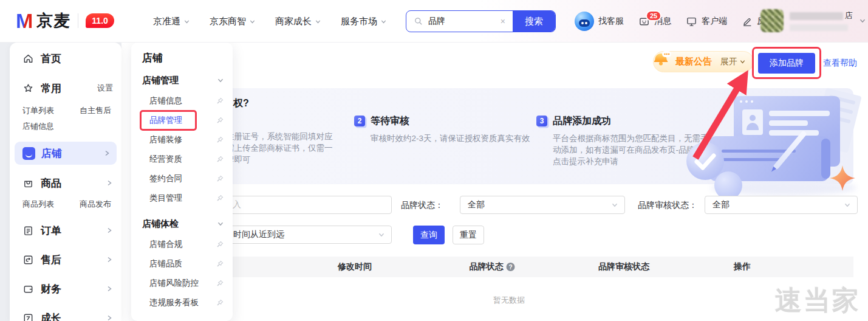 This screenshot has height=321, width=868. What do you see at coordinates (105, 88) in the screenshot?
I see `frequent-settings-link: 设置` at bounding box center [105, 88].